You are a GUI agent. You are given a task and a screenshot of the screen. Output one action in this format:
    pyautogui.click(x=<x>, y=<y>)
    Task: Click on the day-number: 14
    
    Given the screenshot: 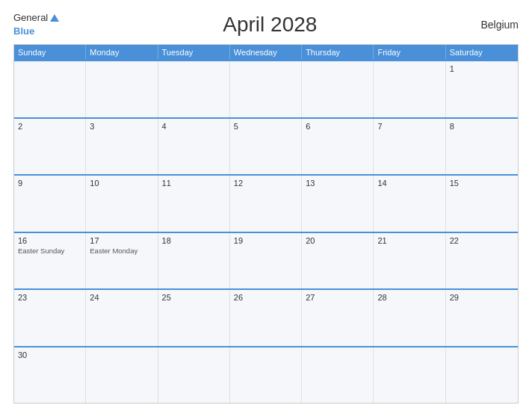 What is the action you would take?
    pyautogui.click(x=409, y=183)
    